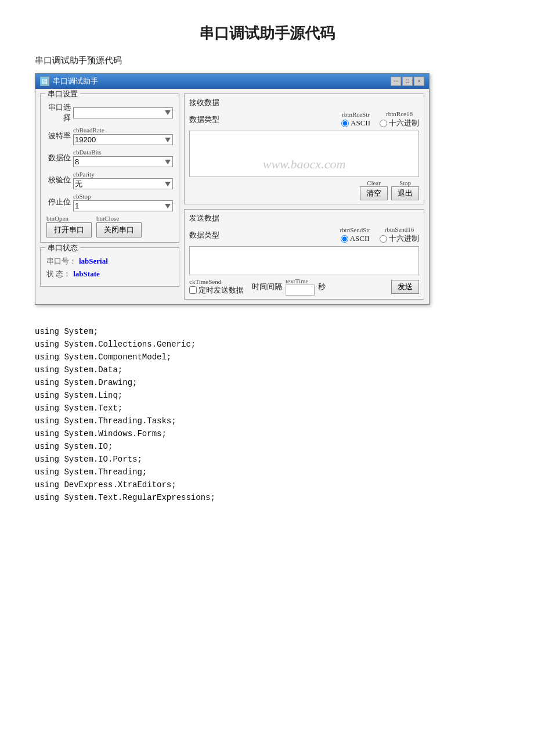 This screenshot has width=534, height=756. Describe the element at coordinates (374, 193) in the screenshot. I see `clear-button: 清空` at that location.